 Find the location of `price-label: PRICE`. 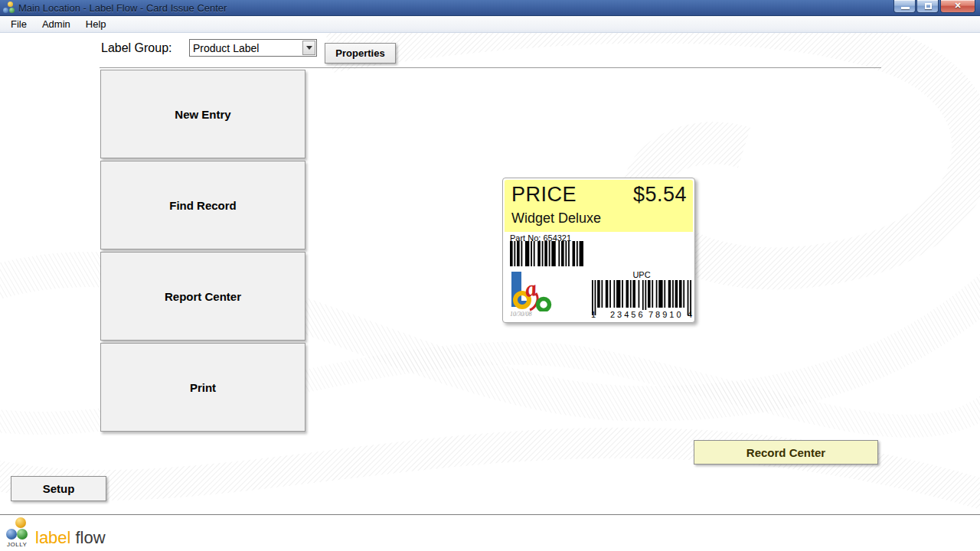

price-label: PRICE is located at coordinates (544, 194).